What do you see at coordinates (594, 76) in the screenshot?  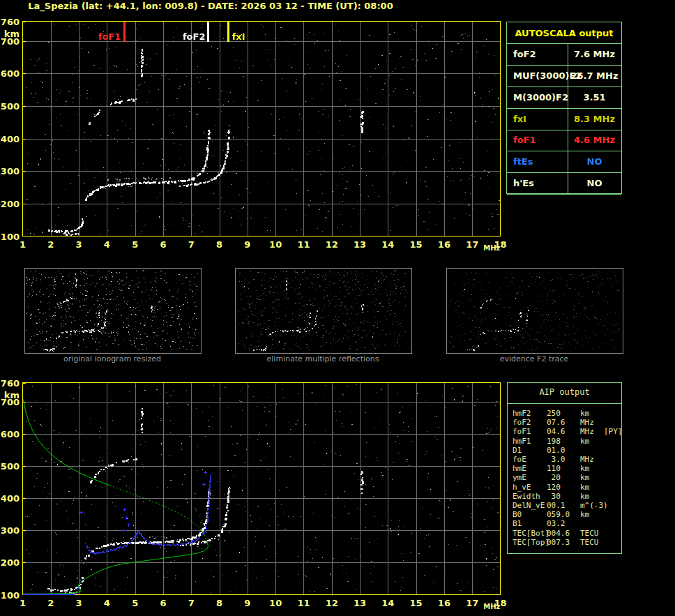 I see `autoscala-row-value: 26.7 MHz` at bounding box center [594, 76].